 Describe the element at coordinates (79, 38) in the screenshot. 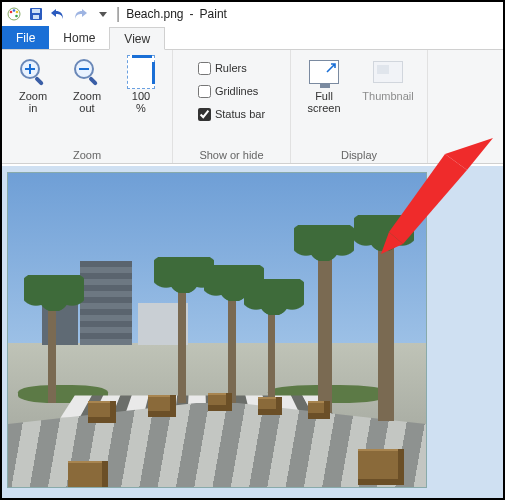

I see `home-tab: Home` at that location.